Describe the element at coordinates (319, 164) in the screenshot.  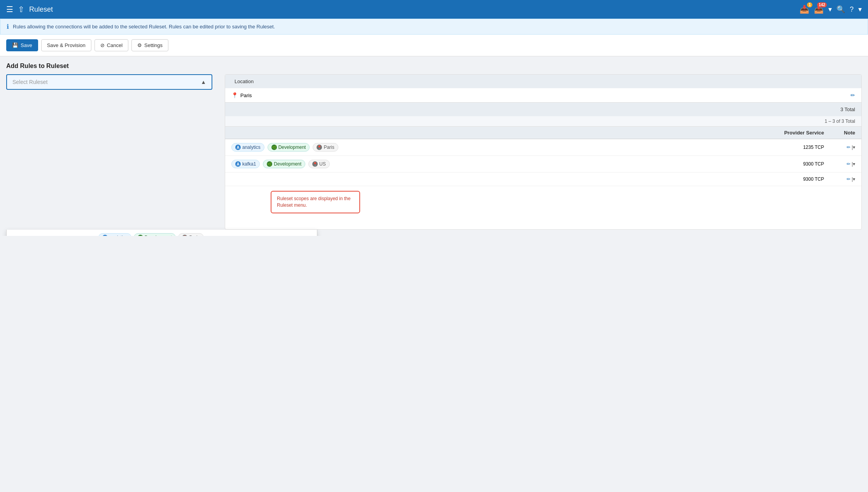
I see `row-loc-tag-1: 📍 US` at that location.